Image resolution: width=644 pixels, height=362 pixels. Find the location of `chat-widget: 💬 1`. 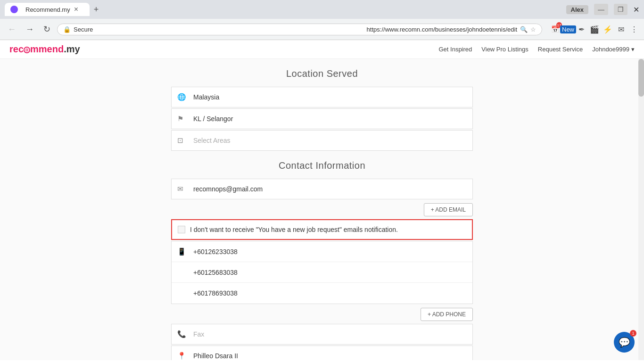

chat-widget: 💬 1 is located at coordinates (624, 342).